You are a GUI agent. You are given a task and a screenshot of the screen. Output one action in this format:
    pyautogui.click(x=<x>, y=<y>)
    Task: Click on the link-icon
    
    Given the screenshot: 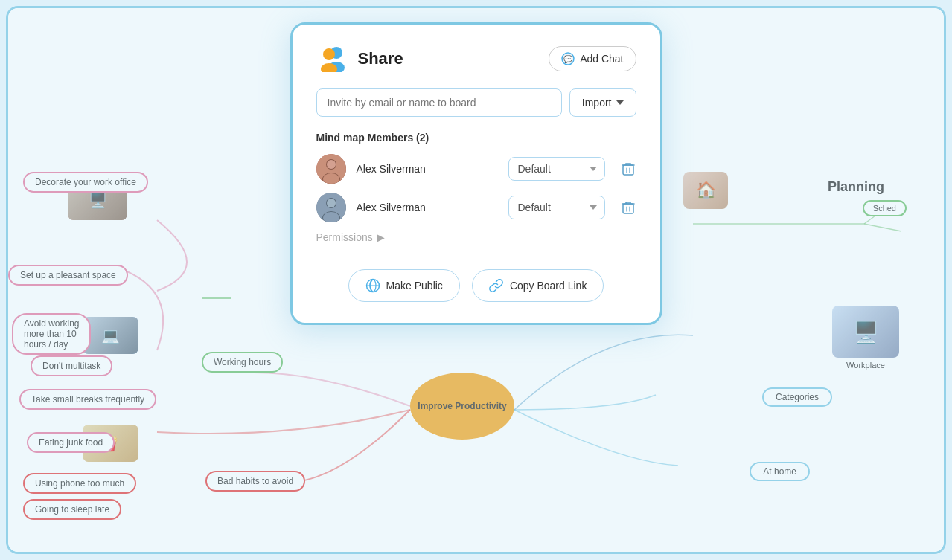 What is the action you would take?
    pyautogui.click(x=496, y=286)
    